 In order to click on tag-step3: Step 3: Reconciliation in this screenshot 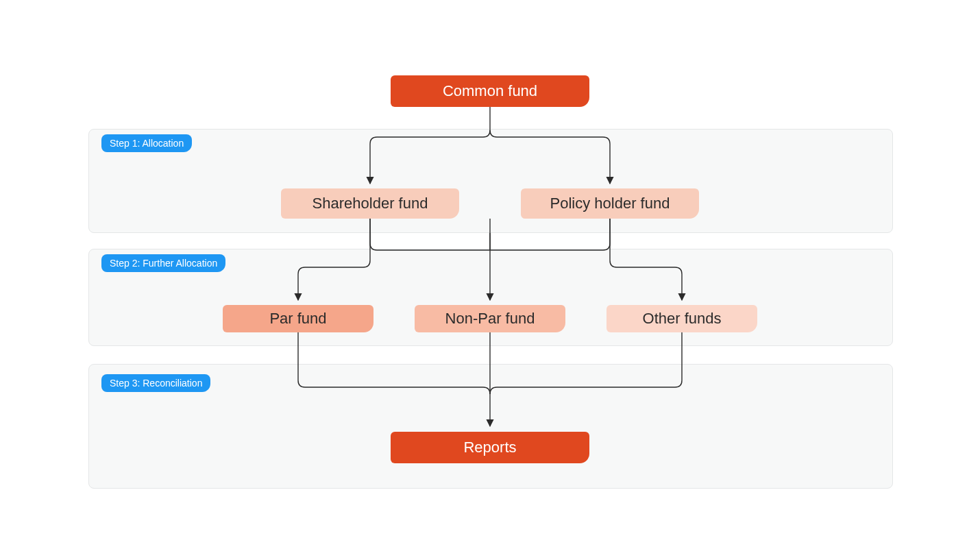, I will do `click(156, 383)`.